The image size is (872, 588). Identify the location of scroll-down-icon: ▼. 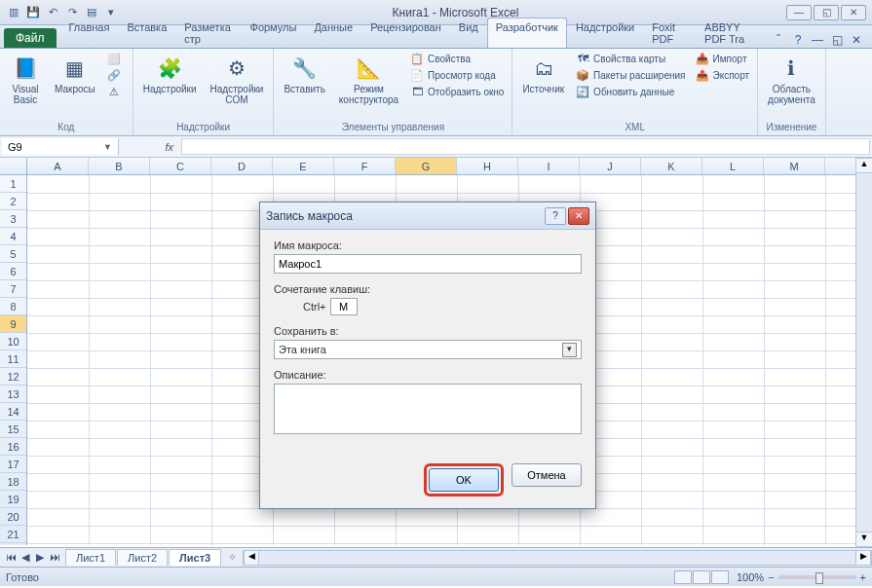
(864, 539).